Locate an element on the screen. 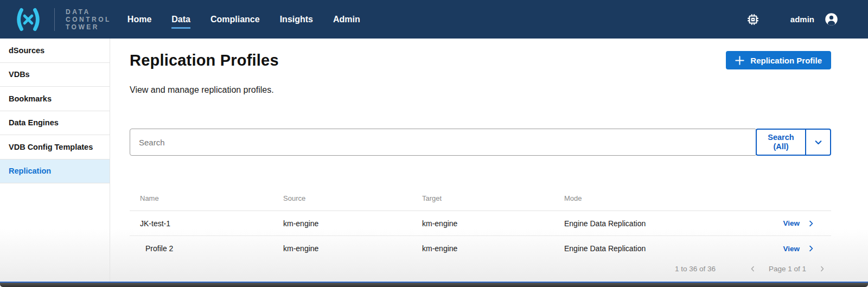 The image size is (868, 287). user-avatar-icon is located at coordinates (831, 20).